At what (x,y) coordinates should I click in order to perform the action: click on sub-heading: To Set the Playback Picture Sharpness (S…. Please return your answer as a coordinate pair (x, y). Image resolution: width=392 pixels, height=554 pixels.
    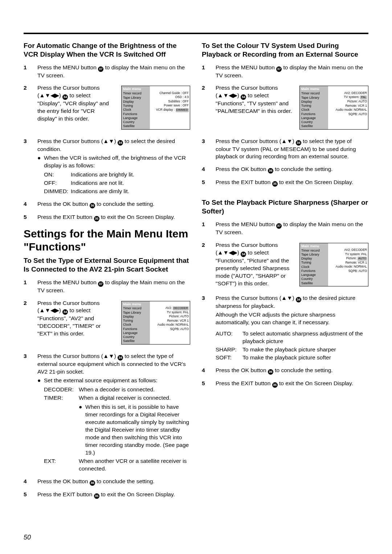
    Looking at the image, I should click on (285, 207).